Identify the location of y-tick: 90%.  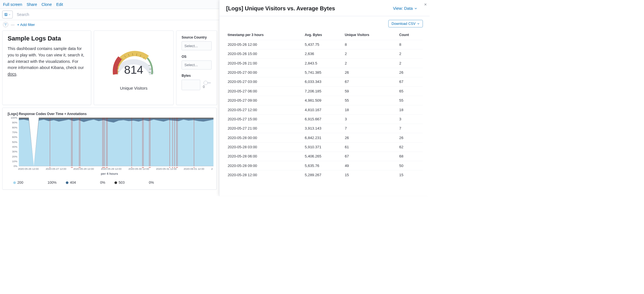
(13, 123).